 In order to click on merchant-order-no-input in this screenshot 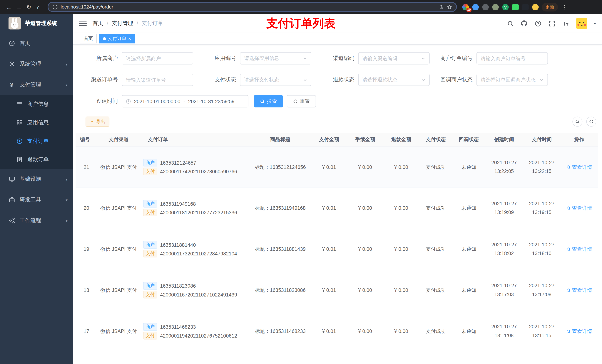, I will do `click(512, 58)`.